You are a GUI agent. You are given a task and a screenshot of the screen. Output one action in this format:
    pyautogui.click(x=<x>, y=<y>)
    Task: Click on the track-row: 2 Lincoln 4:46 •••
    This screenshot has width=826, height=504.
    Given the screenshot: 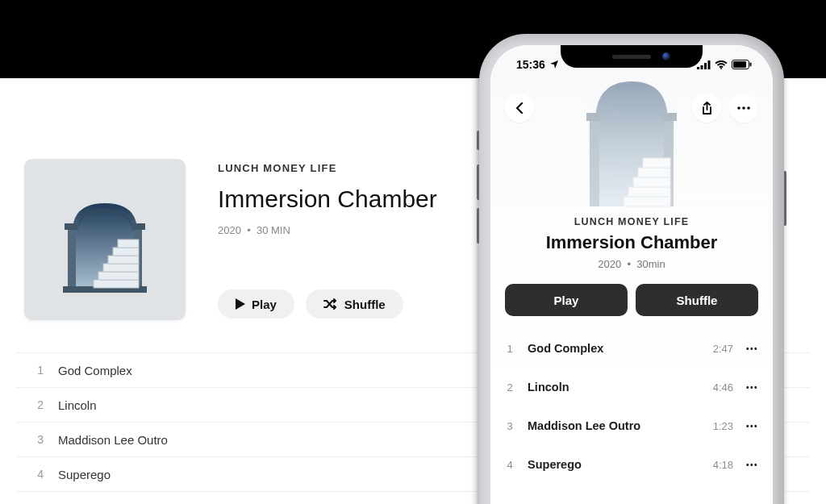 What is the action you would take?
    pyautogui.click(x=632, y=387)
    